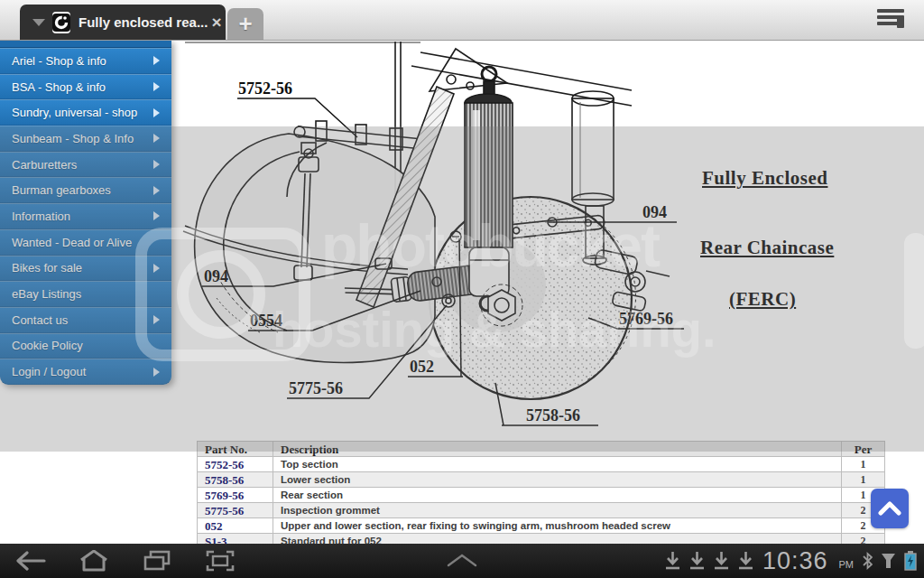  What do you see at coordinates (910, 561) in the screenshot?
I see `battery-charging-icon` at bounding box center [910, 561].